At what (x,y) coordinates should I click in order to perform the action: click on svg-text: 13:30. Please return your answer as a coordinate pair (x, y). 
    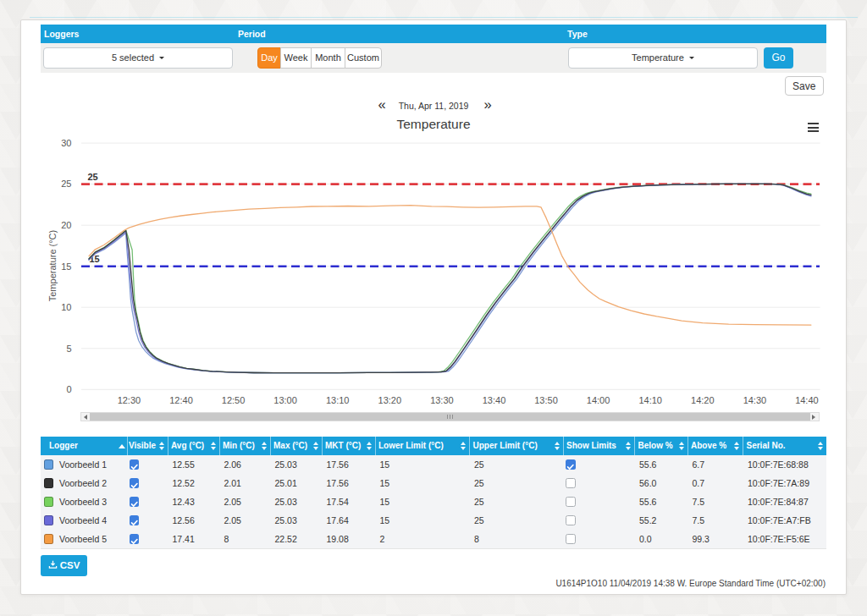
    Looking at the image, I should click on (442, 400).